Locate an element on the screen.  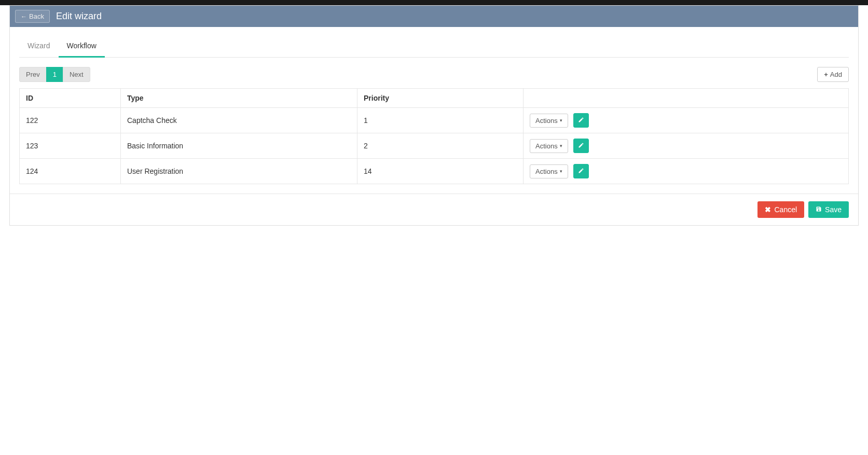
cell-priority: 1 is located at coordinates (440, 120).